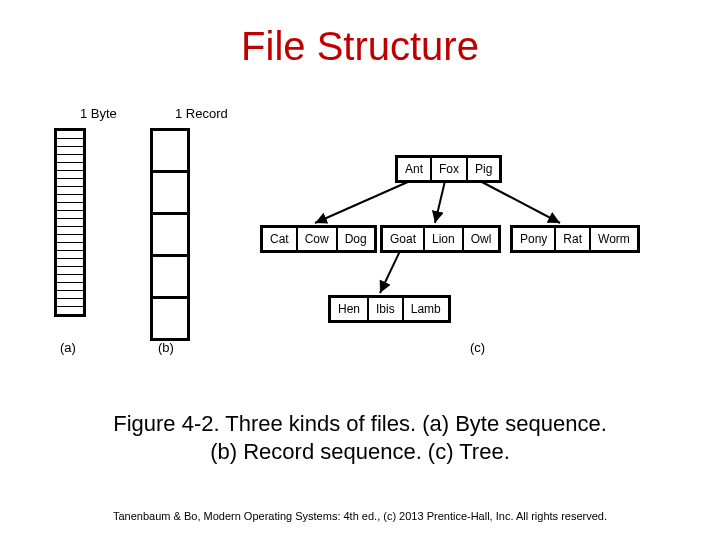 Image resolution: width=720 pixels, height=540 pixels. I want to click on caption-line-1: Figure 4-2. Three kinds of files. (a) By…, so click(360, 424).